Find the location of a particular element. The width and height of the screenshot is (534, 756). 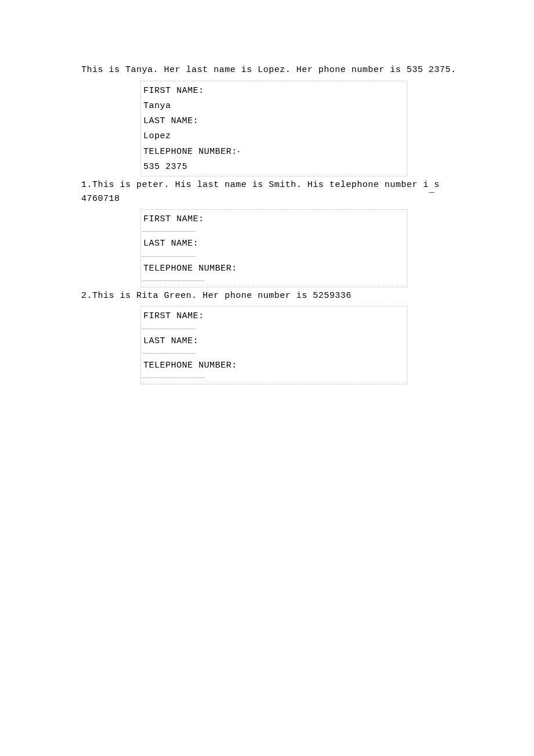

form-box-2: FIRST NAME: LAST NAME: TELEPHONE NUMBER: is located at coordinates (274, 345).